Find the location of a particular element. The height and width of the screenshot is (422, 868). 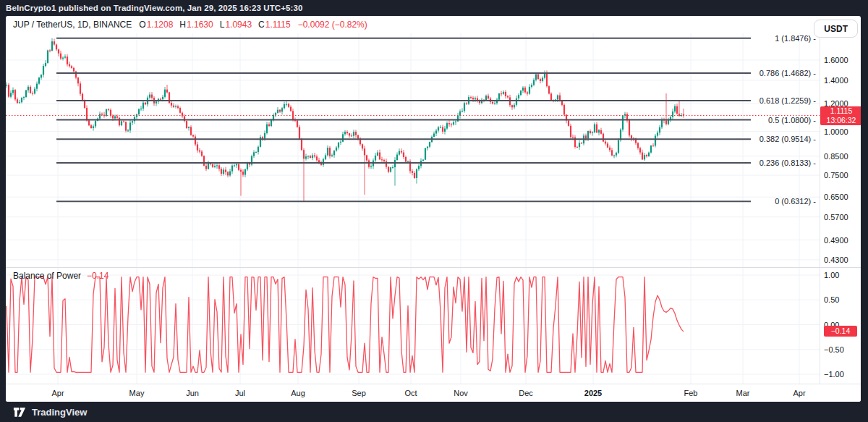

currency-button: USDT is located at coordinates (836, 29).